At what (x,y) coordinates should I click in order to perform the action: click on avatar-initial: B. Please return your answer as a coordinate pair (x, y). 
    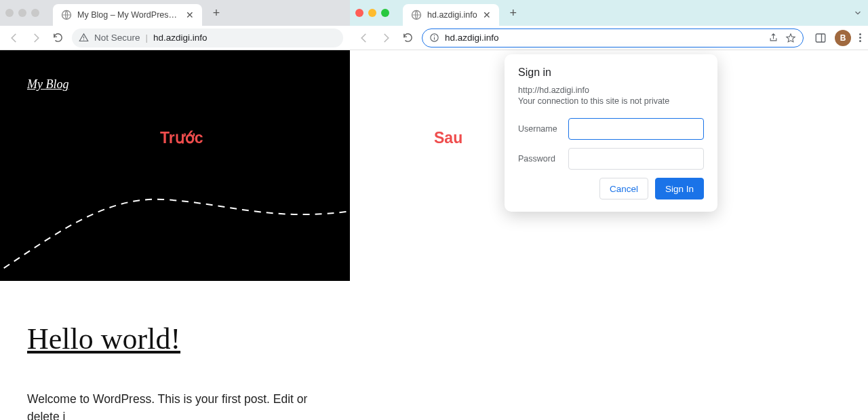
    Looking at the image, I should click on (844, 38).